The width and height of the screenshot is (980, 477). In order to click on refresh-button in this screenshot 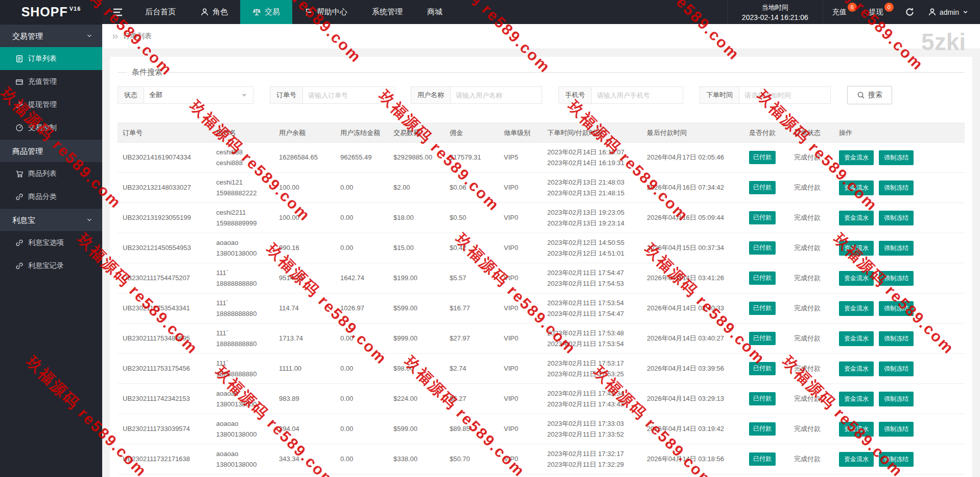, I will do `click(909, 12)`.